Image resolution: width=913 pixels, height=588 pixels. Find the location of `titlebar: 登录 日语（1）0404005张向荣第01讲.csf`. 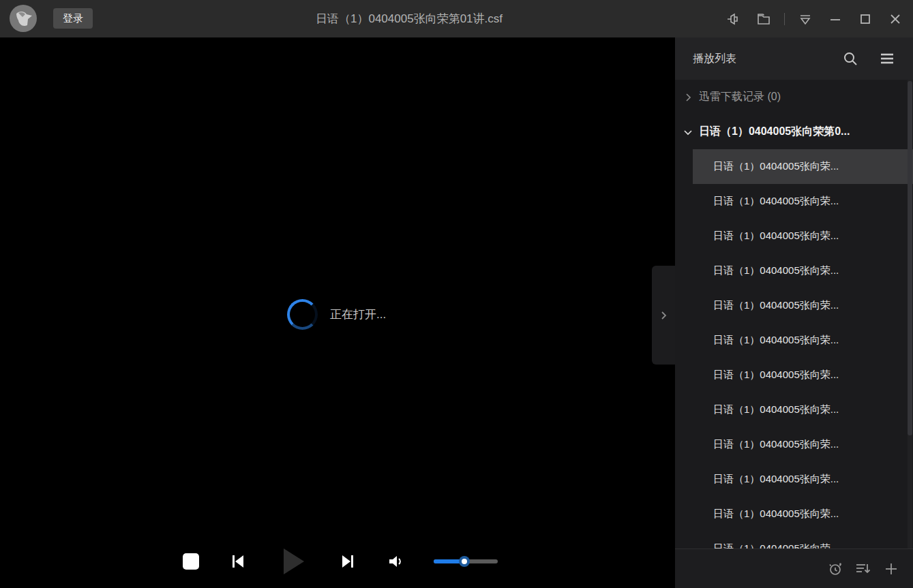

titlebar: 登录 日语（1）0404005张向荣第01讲.csf is located at coordinates (457, 19).